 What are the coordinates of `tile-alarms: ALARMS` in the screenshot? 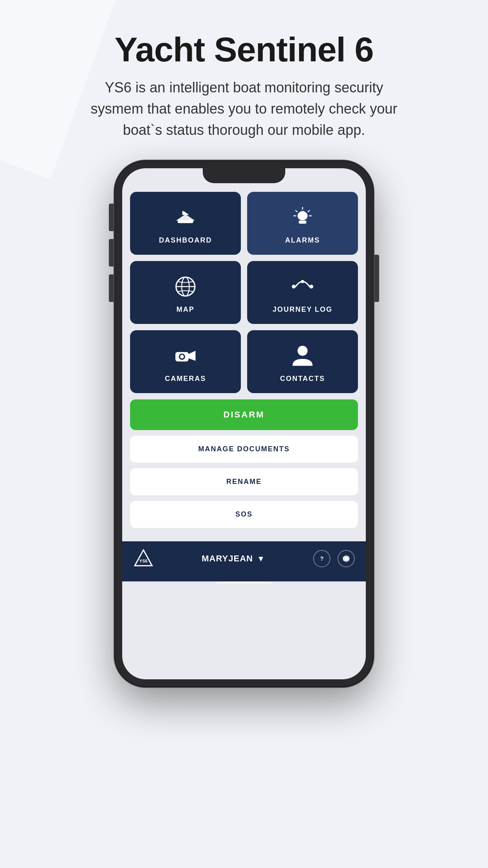 It's located at (303, 223).